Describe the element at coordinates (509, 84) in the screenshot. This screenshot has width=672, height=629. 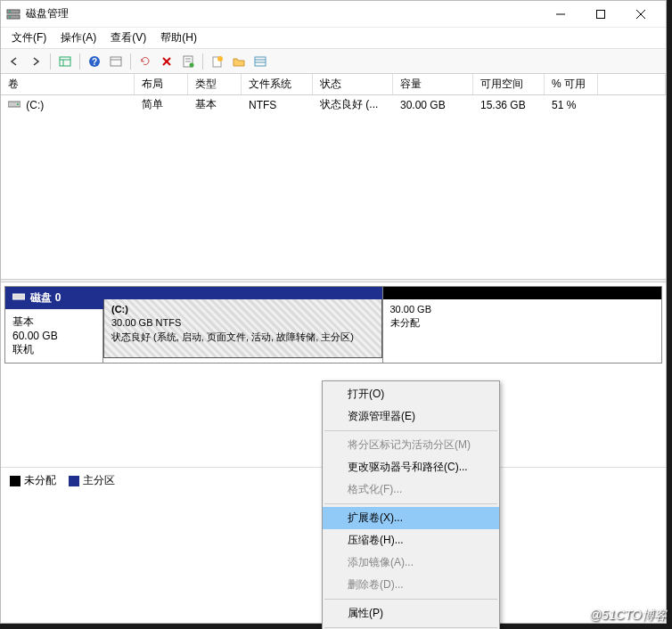
I see `col-free: 可用空间` at that location.